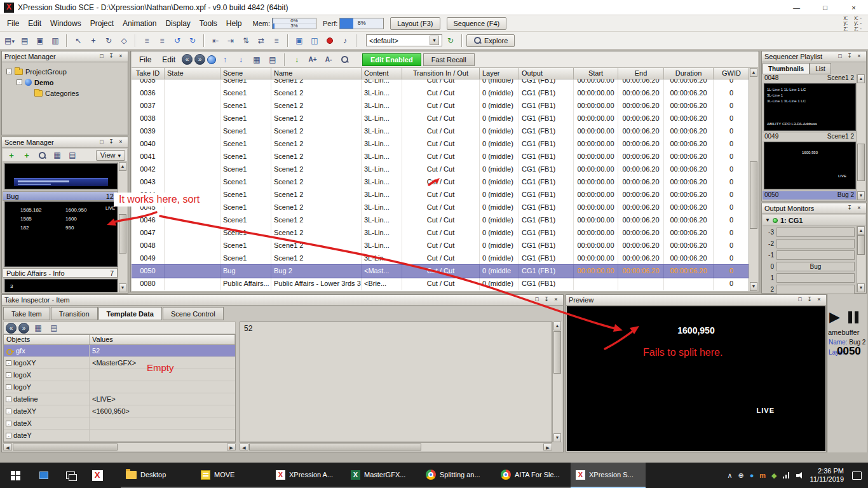 This screenshot has height=488, width=868. I want to click on font-increase-button, so click(313, 60).